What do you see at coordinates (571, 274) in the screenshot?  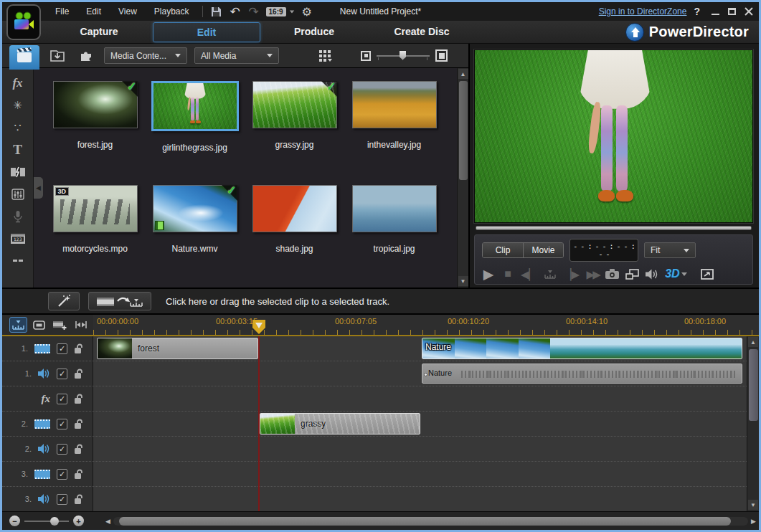 I see `next-frame-button: ▕▶` at bounding box center [571, 274].